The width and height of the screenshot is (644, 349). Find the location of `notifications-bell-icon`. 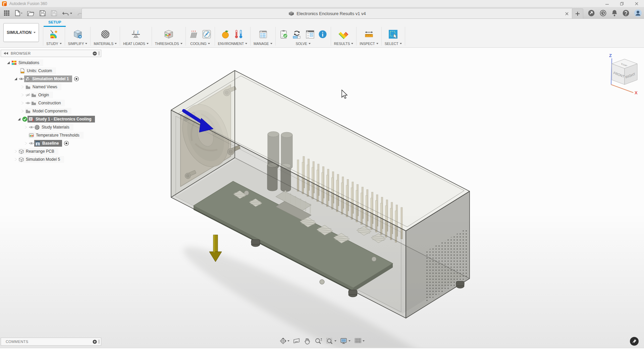

notifications-bell-icon is located at coordinates (614, 13).